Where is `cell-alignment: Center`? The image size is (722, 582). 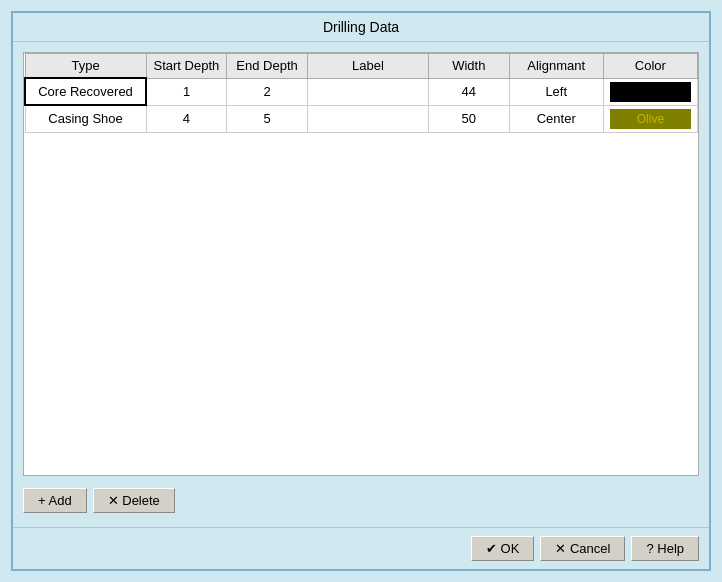
cell-alignment: Center is located at coordinates (556, 118).